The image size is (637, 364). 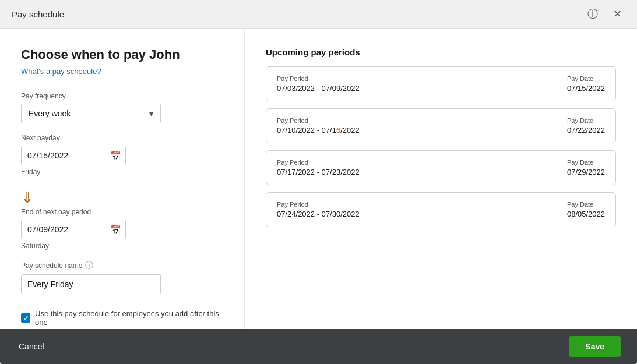 I want to click on header-actions: ⓘ ✕, so click(x=605, y=14).